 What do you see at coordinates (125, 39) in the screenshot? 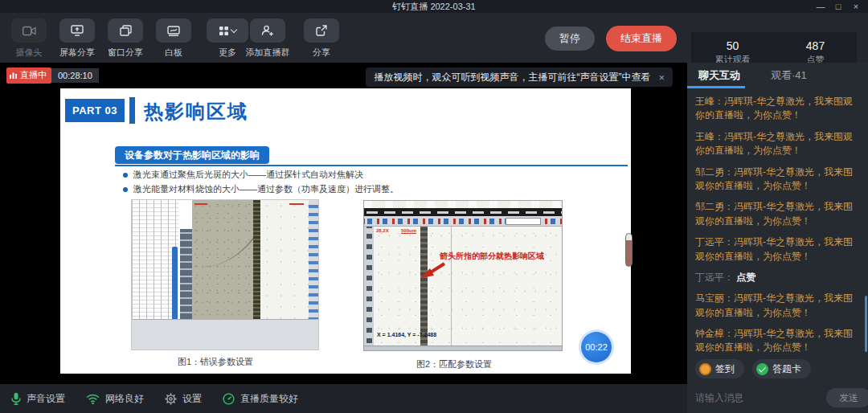
I see `window-share-button: 窗口分享` at bounding box center [125, 39].